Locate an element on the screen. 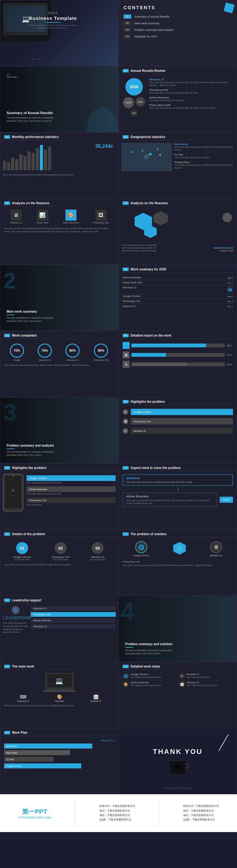 This screenshot has height=868, width=237. dws-item-2: ✏ Illustrator 5 Your main work and put is located at coordinates (206, 676).